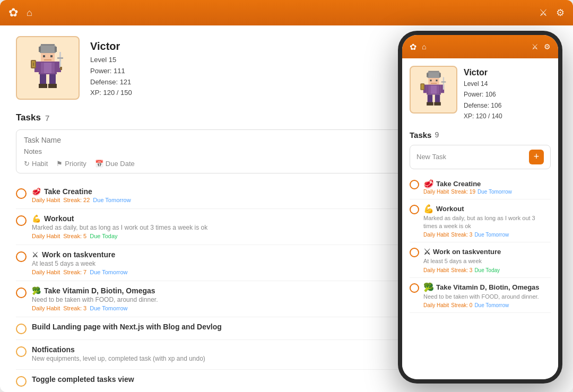  I want to click on phone-task-content: 🥩 Take Creatine Daily Habit Streak: 19 D…, so click(487, 187).